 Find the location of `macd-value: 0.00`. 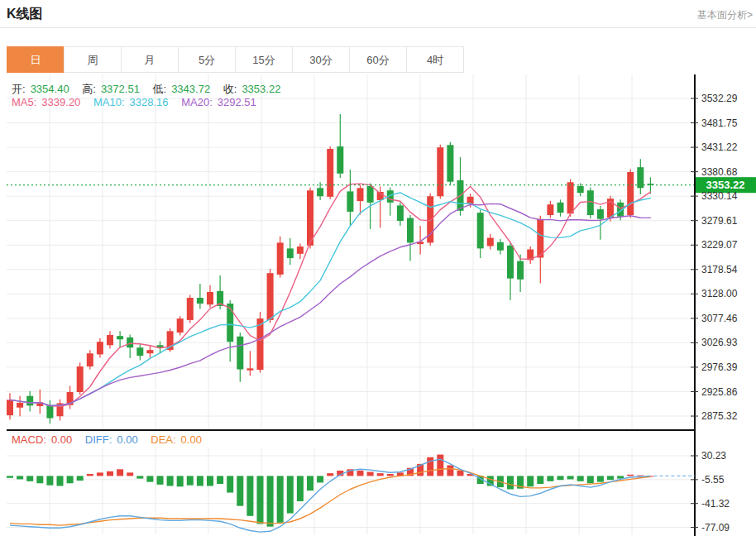

macd-value: 0.00 is located at coordinates (61, 440).